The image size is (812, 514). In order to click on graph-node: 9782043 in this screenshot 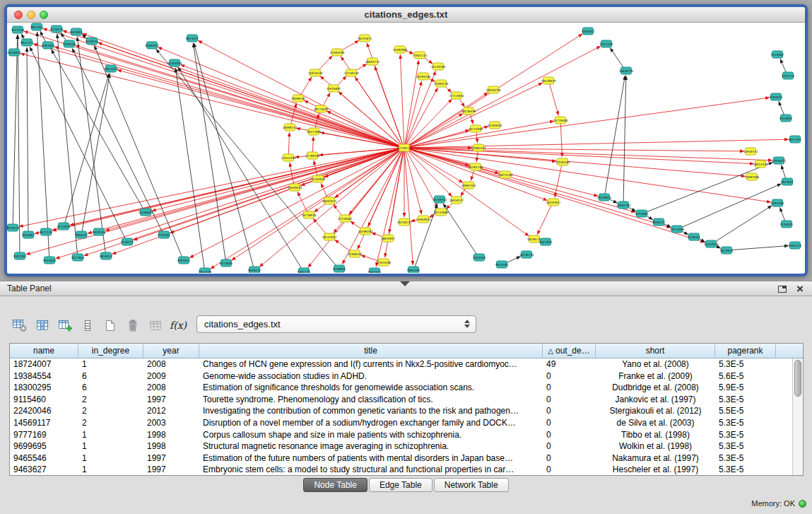, I will do `click(776, 97)`.